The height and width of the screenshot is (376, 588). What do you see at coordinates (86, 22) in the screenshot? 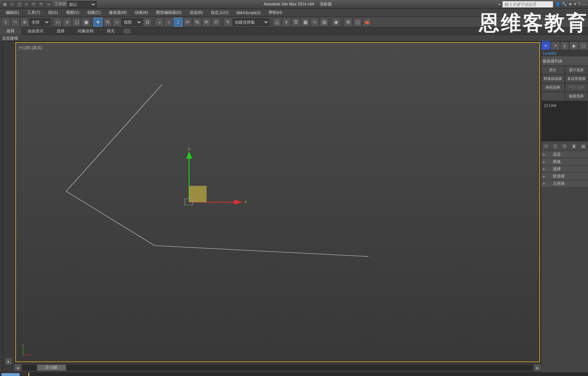
I see `window-crossing-icon: ▣` at bounding box center [86, 22].